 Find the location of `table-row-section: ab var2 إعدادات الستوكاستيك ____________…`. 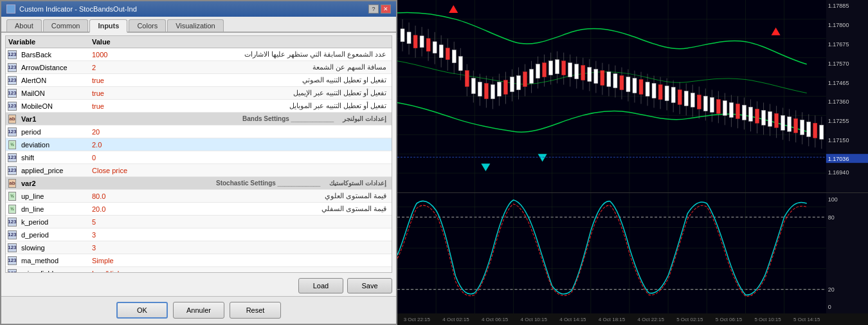

table-row-section: ab var2 إعدادات الستوكاستيك ____________… is located at coordinates (199, 183).